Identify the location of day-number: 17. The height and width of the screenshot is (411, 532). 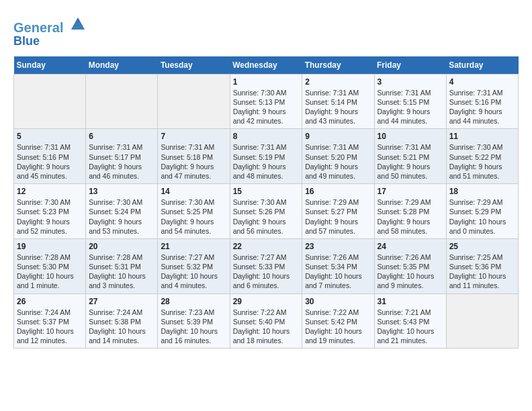
(410, 191).